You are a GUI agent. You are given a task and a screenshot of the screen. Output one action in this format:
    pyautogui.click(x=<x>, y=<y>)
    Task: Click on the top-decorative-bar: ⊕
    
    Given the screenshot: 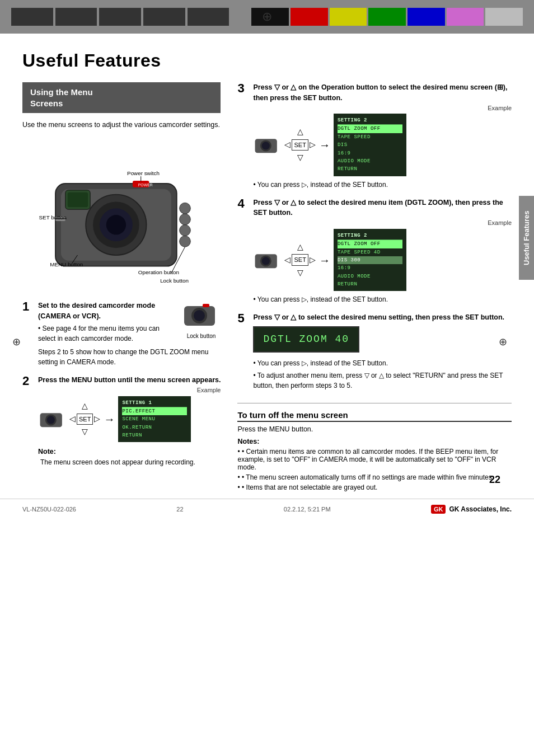 What is the action you would take?
    pyautogui.click(x=267, y=17)
    